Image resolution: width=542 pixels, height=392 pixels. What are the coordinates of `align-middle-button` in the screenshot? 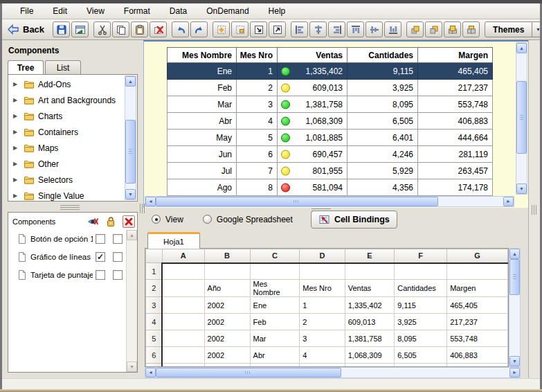 It's located at (374, 29).